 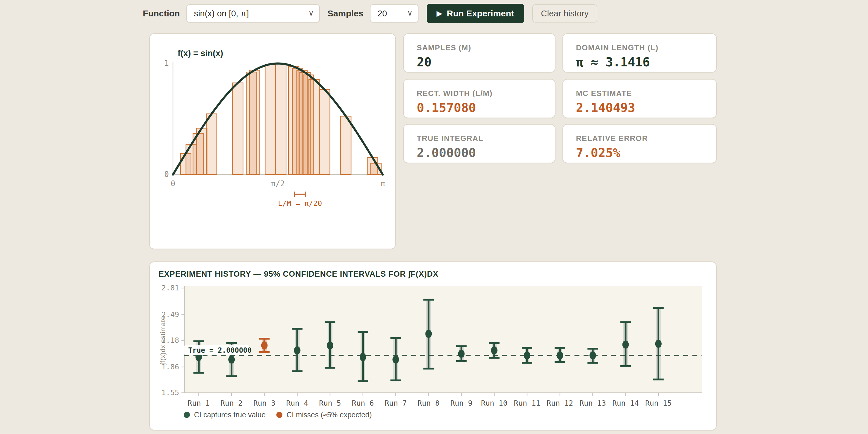 What do you see at coordinates (166, 63) in the screenshot?
I see `y-tick-label: 1` at bounding box center [166, 63].